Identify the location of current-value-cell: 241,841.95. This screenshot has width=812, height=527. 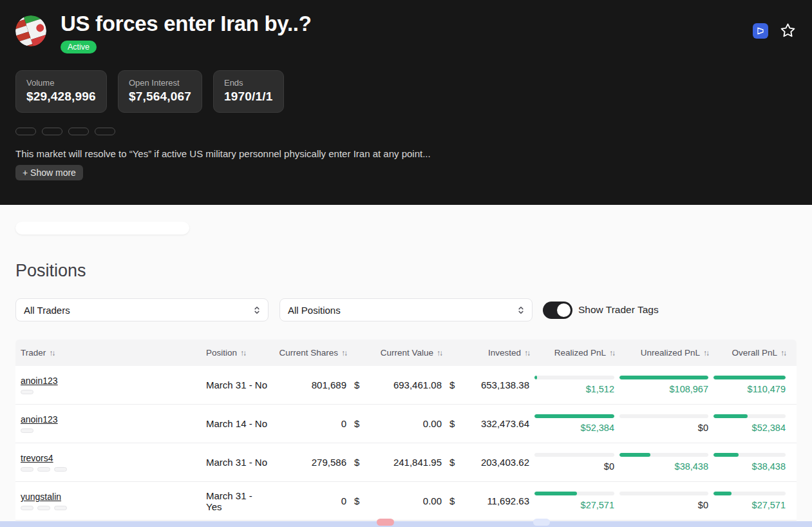
(406, 463).